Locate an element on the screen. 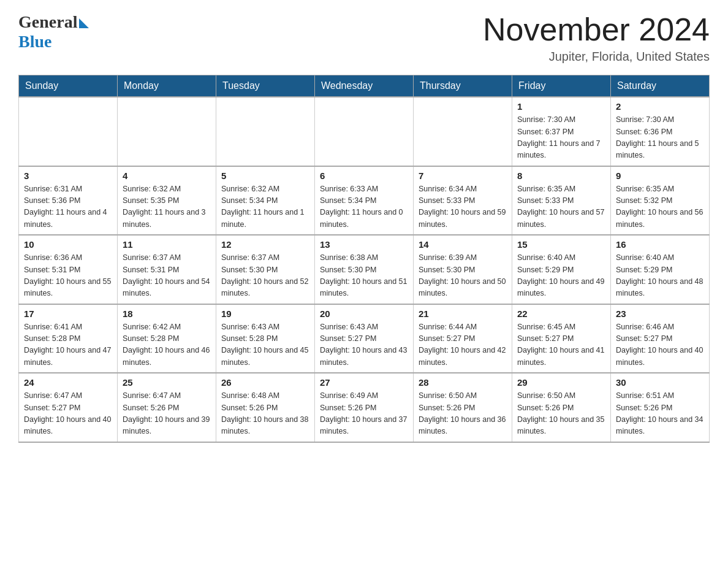 The width and height of the screenshot is (728, 563). calendar-cell: 3Sunrise: 6:31 AMSunset: 5:36 PMDaylight… is located at coordinates (69, 201).